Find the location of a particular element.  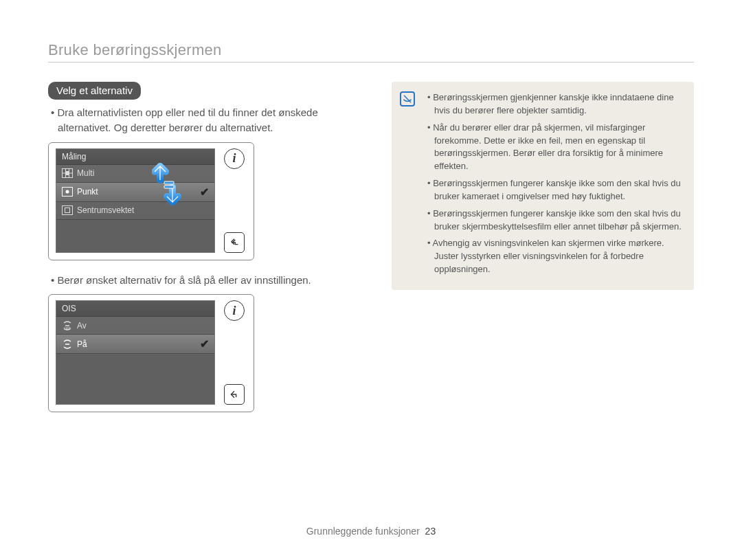

side-controls-2: i is located at coordinates (234, 352).